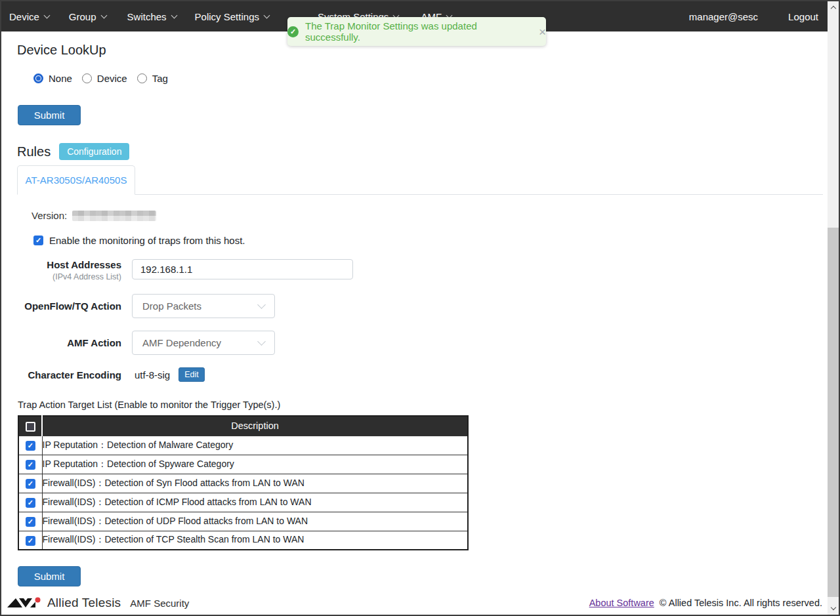 Image resolution: width=840 pixels, height=616 pixels. What do you see at coordinates (243, 426) in the screenshot?
I see `table-header-row: Description` at bounding box center [243, 426].